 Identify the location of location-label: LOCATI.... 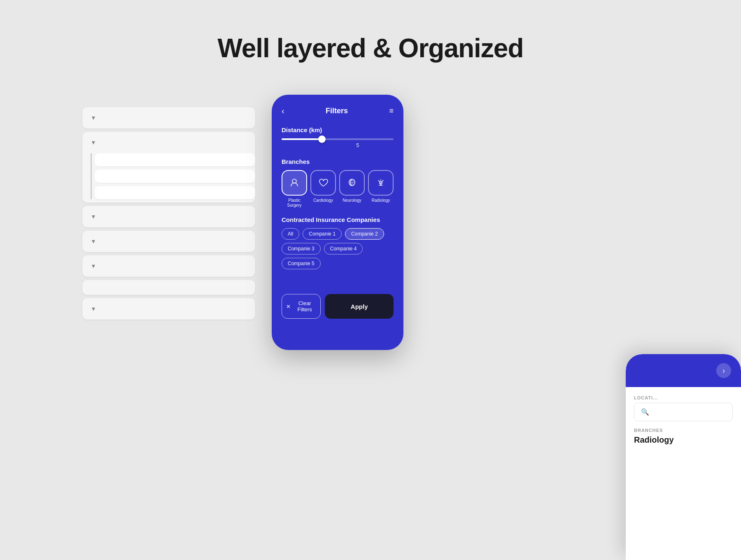
(683, 398).